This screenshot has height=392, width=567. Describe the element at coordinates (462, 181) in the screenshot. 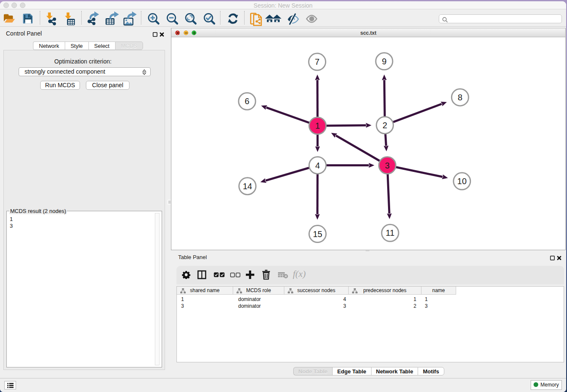

I see `svg-text: 10` at that location.